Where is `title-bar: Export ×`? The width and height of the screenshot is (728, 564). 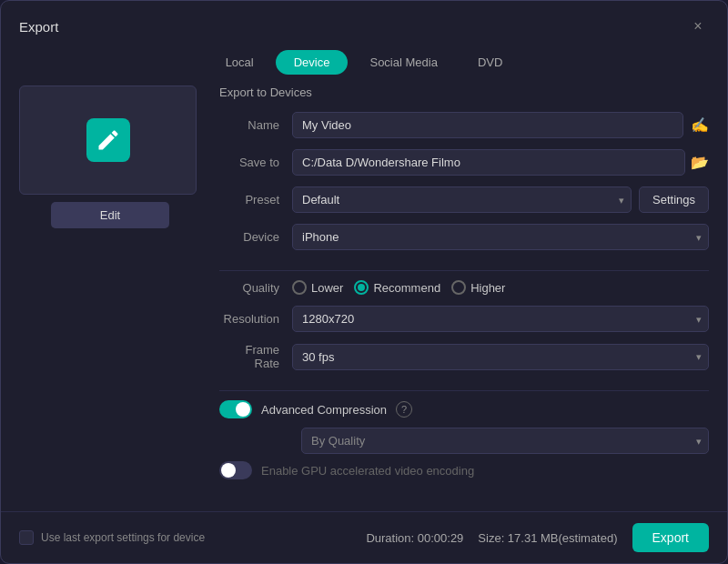 title-bar: Export × is located at coordinates (364, 24).